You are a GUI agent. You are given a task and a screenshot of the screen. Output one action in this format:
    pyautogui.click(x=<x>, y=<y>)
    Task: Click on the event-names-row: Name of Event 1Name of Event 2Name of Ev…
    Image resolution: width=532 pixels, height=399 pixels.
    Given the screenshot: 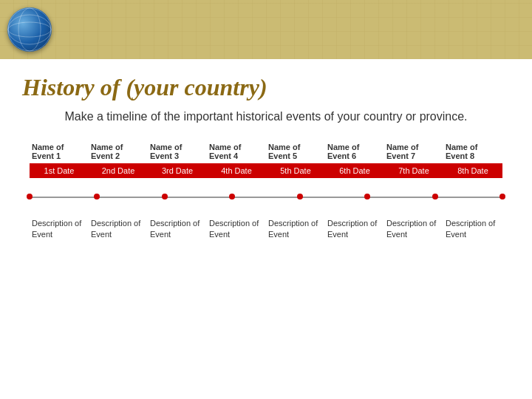 What is the action you would take?
    pyautogui.click(x=266, y=151)
    